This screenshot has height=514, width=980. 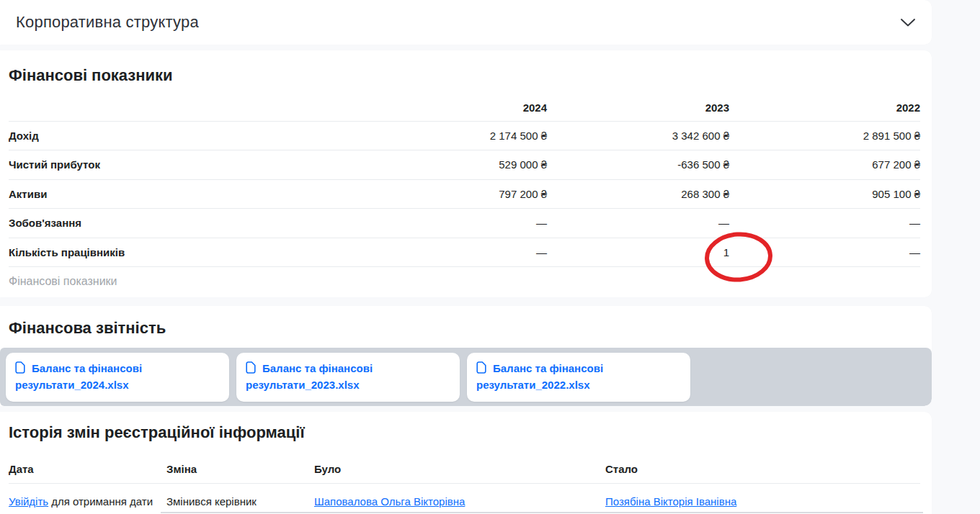 I want to click on row-label: Активи, so click(x=171, y=194).